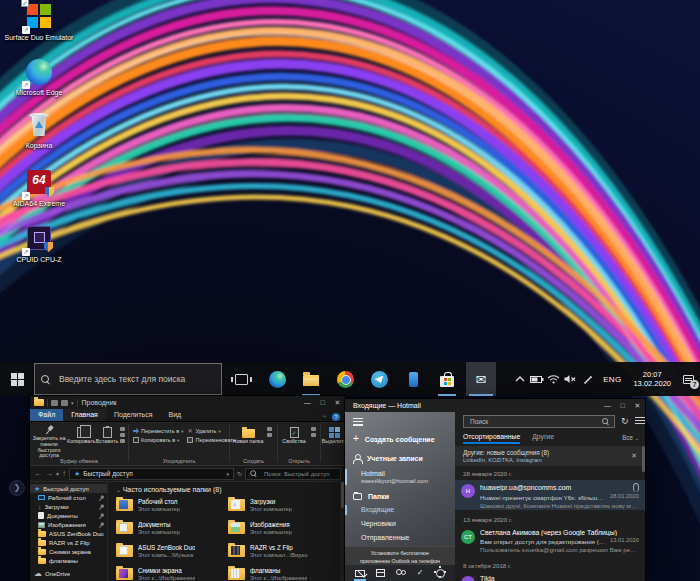 This screenshot has width=700, height=581. I want to click on sidebar-item-folder: флагманы, so click(68, 560).